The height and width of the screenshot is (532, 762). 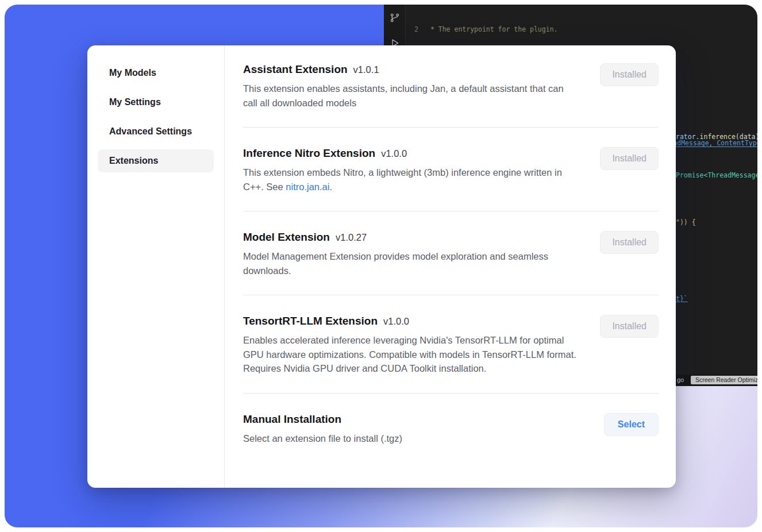 I want to click on description-text: ., so click(x=331, y=187).